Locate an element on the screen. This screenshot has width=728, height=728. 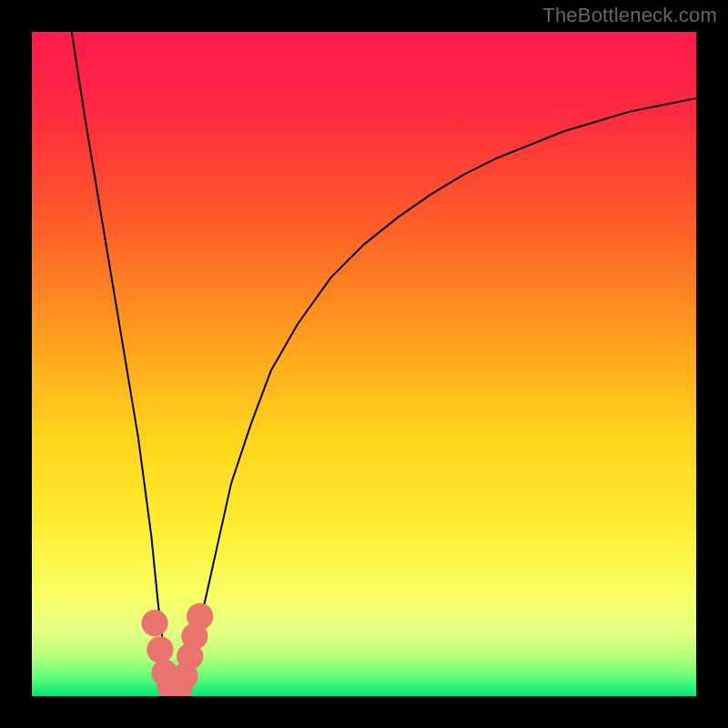
marker-group is located at coordinates (177, 650).